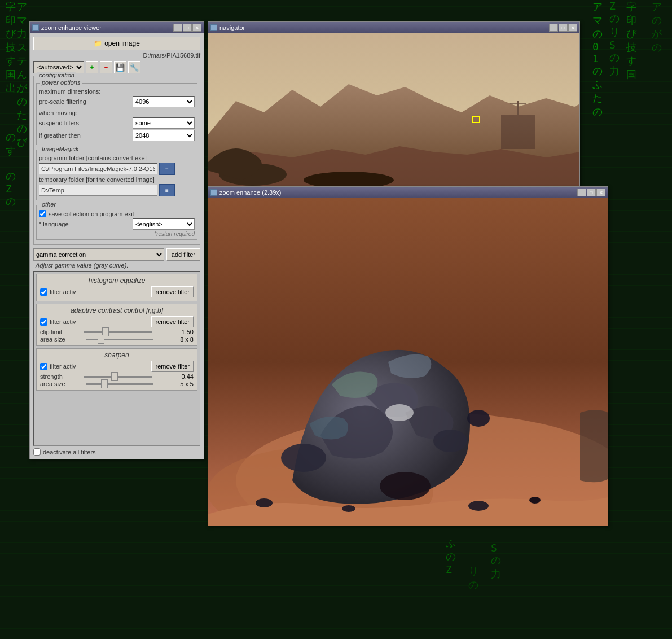  I want to click on imagemagick-group: ImageMagick programm folder [contains co…, so click(117, 175).